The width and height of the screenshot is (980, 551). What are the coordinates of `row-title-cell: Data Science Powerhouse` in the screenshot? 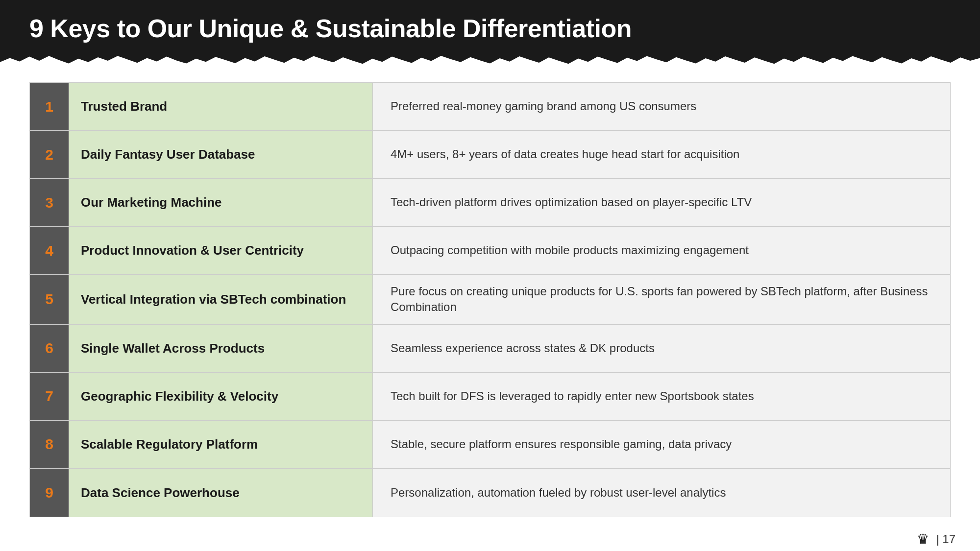 It's located at (221, 493).